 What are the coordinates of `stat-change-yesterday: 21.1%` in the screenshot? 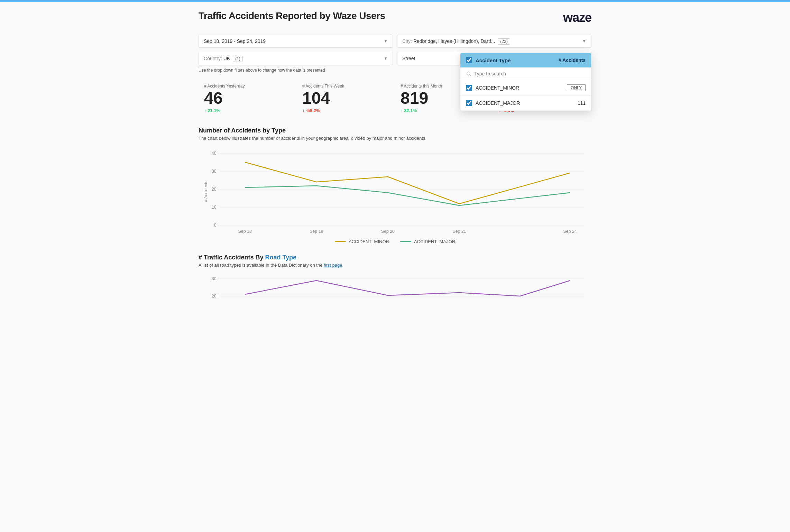 It's located at (248, 111).